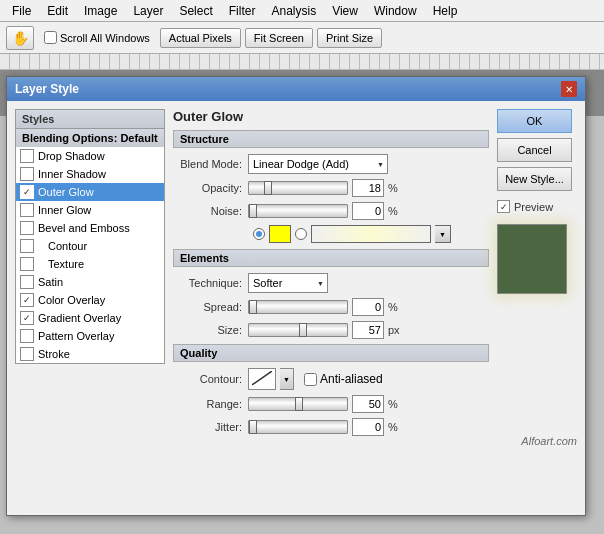 This screenshot has height=534, width=604. What do you see at coordinates (90, 246) in the screenshot?
I see `styles-list: Blending Options: Default Drop Shadow In…` at bounding box center [90, 246].